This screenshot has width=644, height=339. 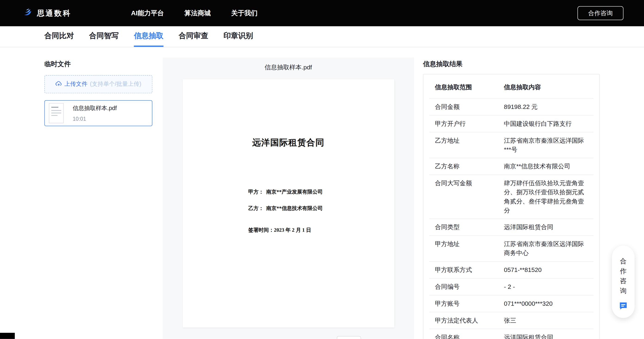 I want to click on row-field: 甲方开户行, so click(x=470, y=124).